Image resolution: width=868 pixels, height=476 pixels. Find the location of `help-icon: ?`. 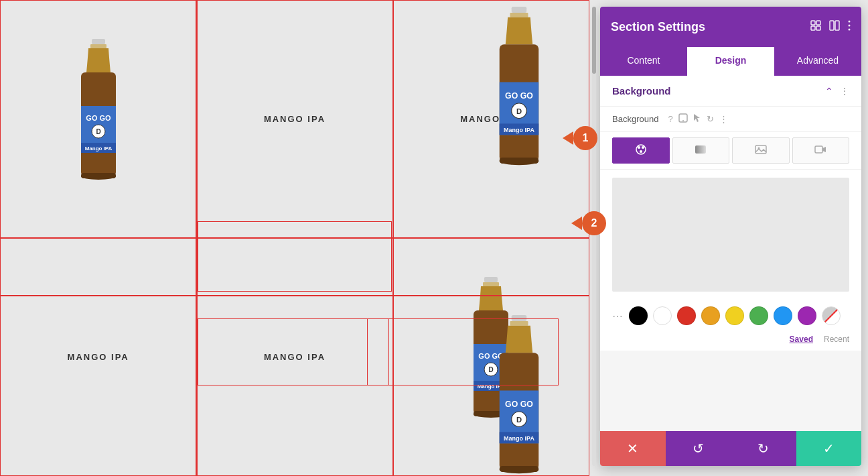

help-icon: ? is located at coordinates (670, 119).